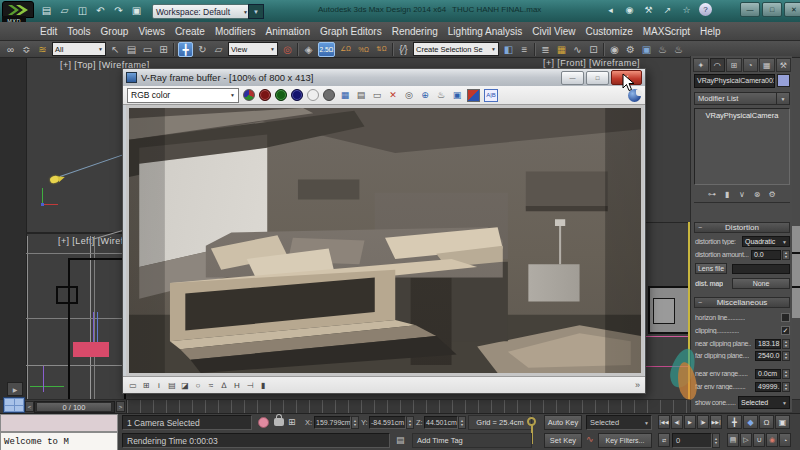  What do you see at coordinates (456, 49) in the screenshot?
I see `named-selection-set-dropdown: Create Selection Se ▼` at bounding box center [456, 49].